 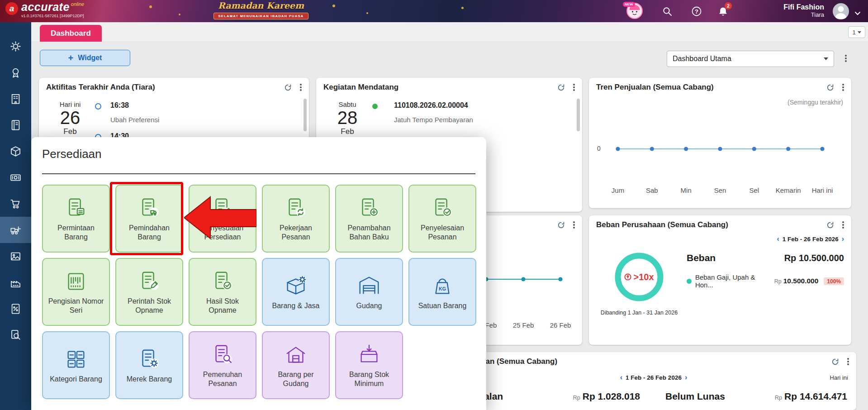 I want to click on sidebar-item-inventory-box, so click(x=15, y=151).